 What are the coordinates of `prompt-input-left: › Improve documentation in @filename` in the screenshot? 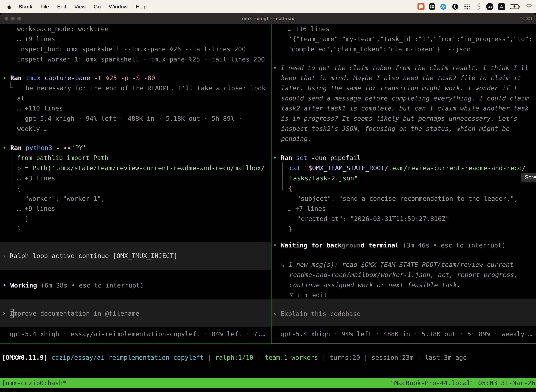 It's located at (71, 314).